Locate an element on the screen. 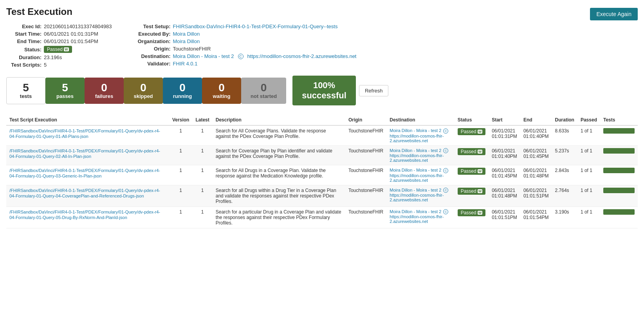 The height and width of the screenshot is (315, 644). running-label: running is located at coordinates (182, 96).